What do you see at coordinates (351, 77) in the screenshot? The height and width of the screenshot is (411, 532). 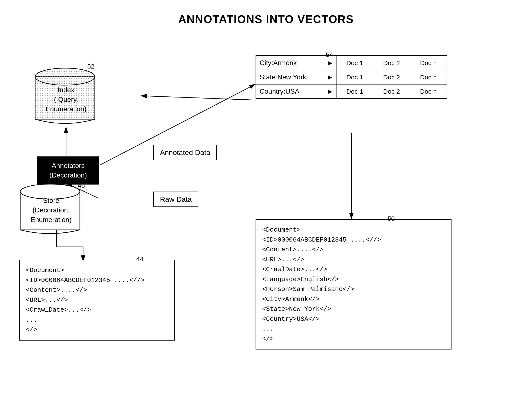 I see `table-row: State:New York ► Doc 1 Doc 2 Doc n` at bounding box center [351, 77].